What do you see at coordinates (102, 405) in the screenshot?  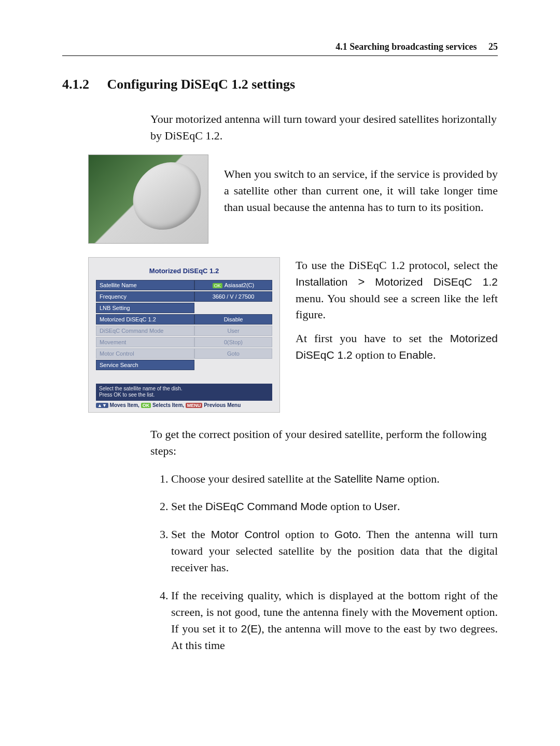 I see `arrows-icon: ▲▼` at bounding box center [102, 405].